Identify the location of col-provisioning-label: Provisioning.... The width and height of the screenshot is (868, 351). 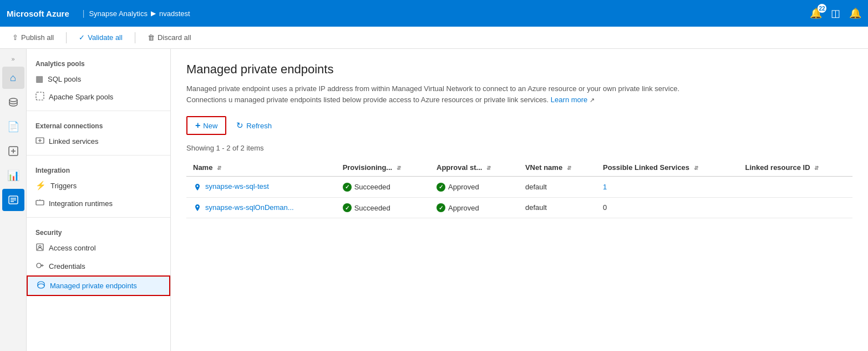
(368, 168).